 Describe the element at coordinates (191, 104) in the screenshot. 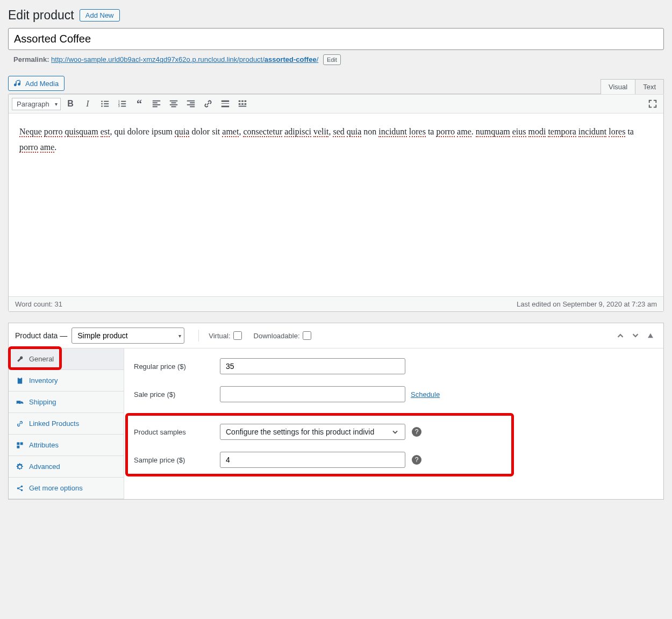

I see `align-right-icon` at that location.